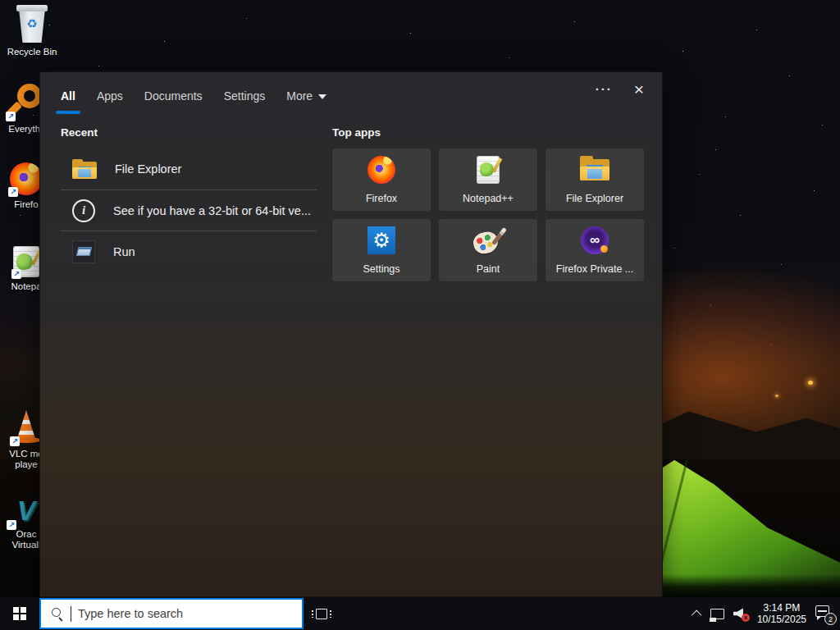 This screenshot has width=840, height=630. Describe the element at coordinates (32, 31) in the screenshot. I see `desktop-icon-recycle-bin: ♻ Recycle Bin` at that location.